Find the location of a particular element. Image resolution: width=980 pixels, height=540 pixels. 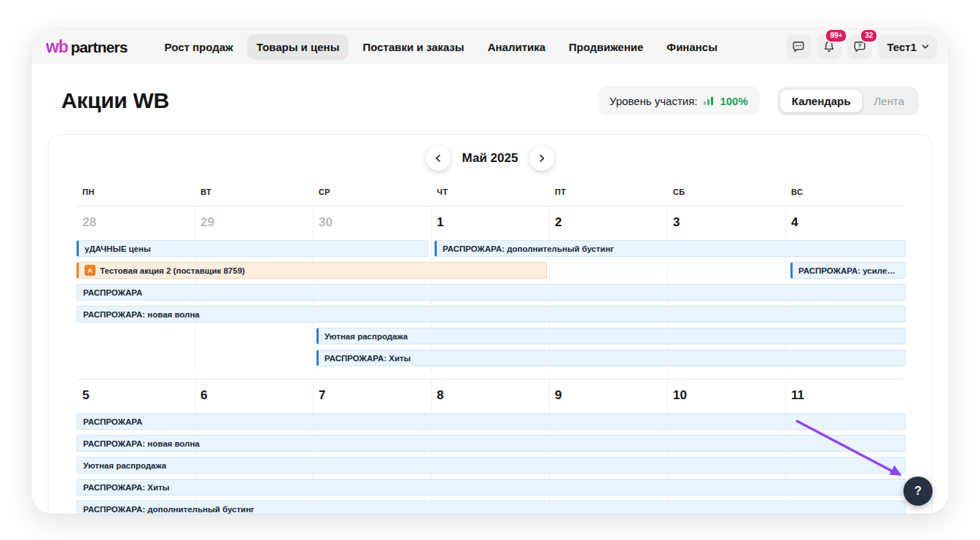

chat-icon is located at coordinates (798, 47).